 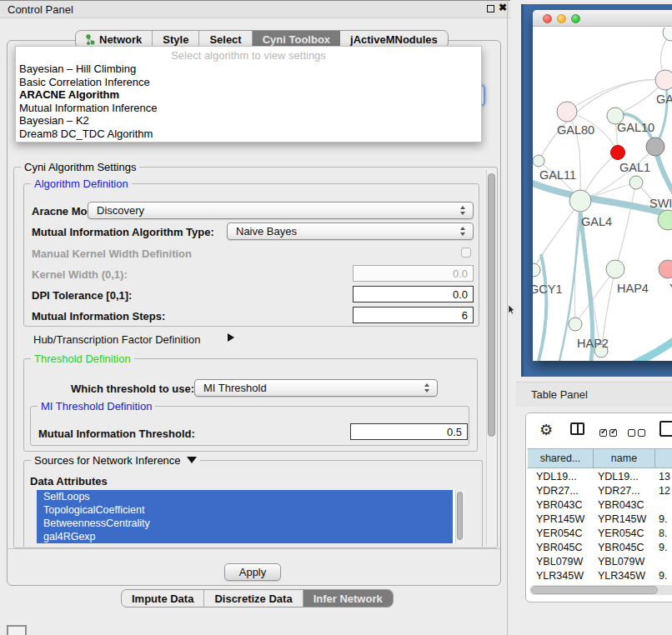 What do you see at coordinates (655, 147) in the screenshot?
I see `node-gray` at bounding box center [655, 147].